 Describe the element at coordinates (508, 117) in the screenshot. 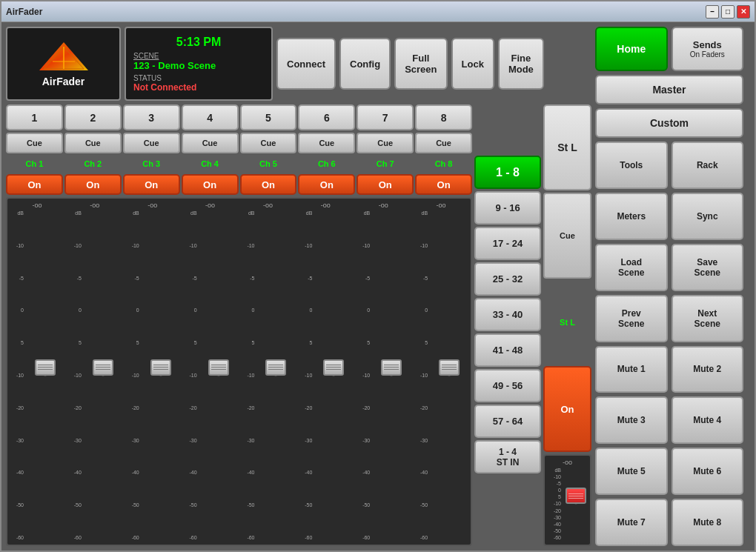

I see `bank-spacer-top` at that location.